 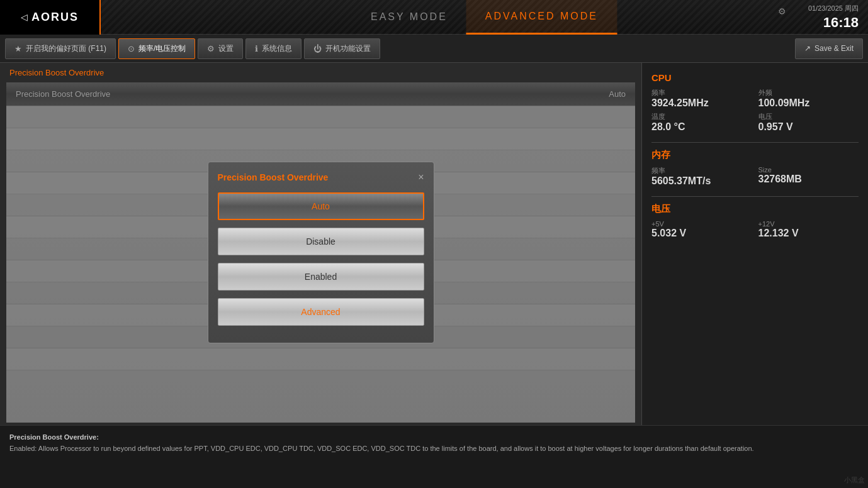 I want to click on plus5v-value: 5.032 V, so click(x=702, y=233).